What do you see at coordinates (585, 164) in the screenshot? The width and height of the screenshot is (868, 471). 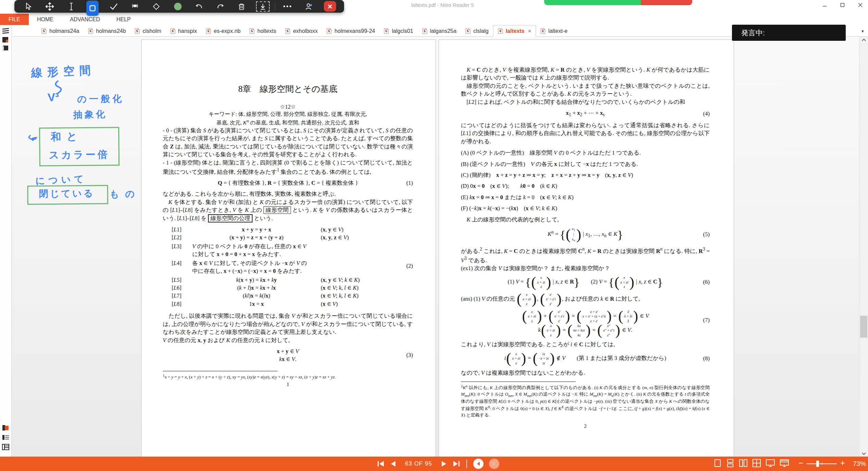 I see `property-B: (B) (逆ベクトルの一意性) V の各元 x に対して −x はただ 1 つで…` at bounding box center [585, 164].